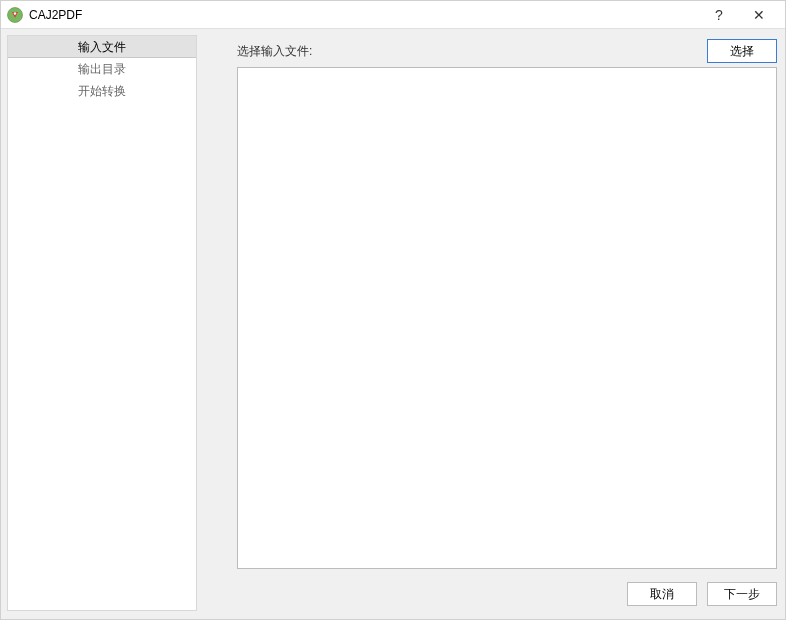 This screenshot has width=786, height=620. I want to click on close-button: ✕, so click(759, 15).